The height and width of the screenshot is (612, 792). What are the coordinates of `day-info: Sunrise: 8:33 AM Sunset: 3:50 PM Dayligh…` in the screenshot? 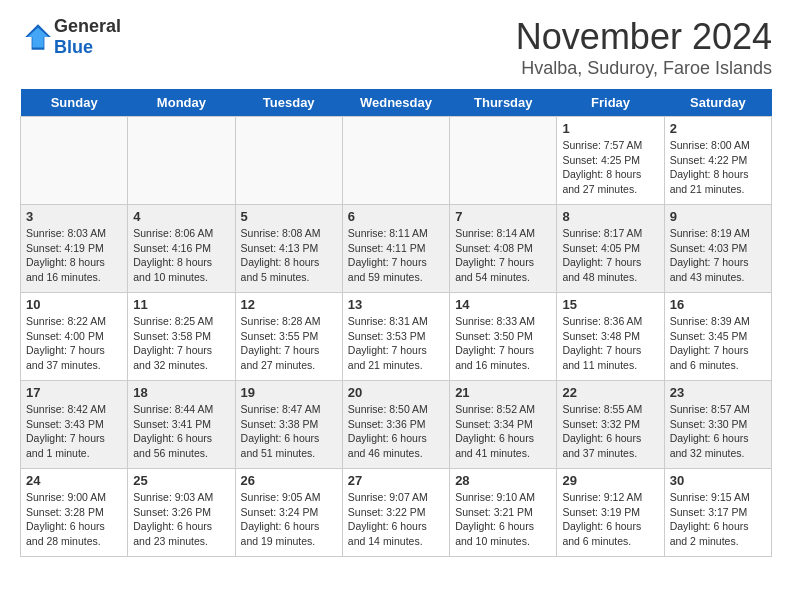 It's located at (503, 344).